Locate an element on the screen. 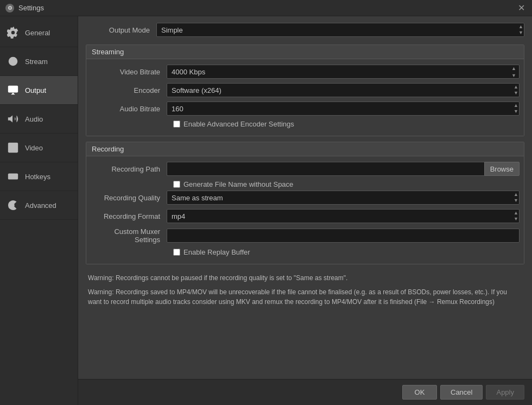 This screenshot has width=532, height=405. custom-muxer-input is located at coordinates (343, 236).